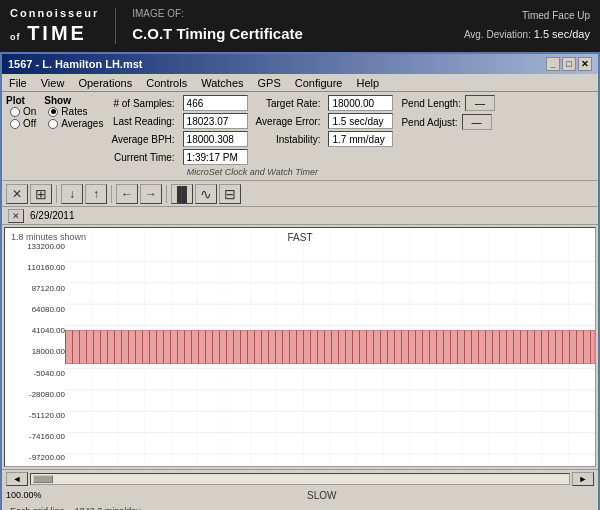  What do you see at coordinates (37, 330) in the screenshot?
I see `y-label-4: 41040.00` at bounding box center [37, 330].